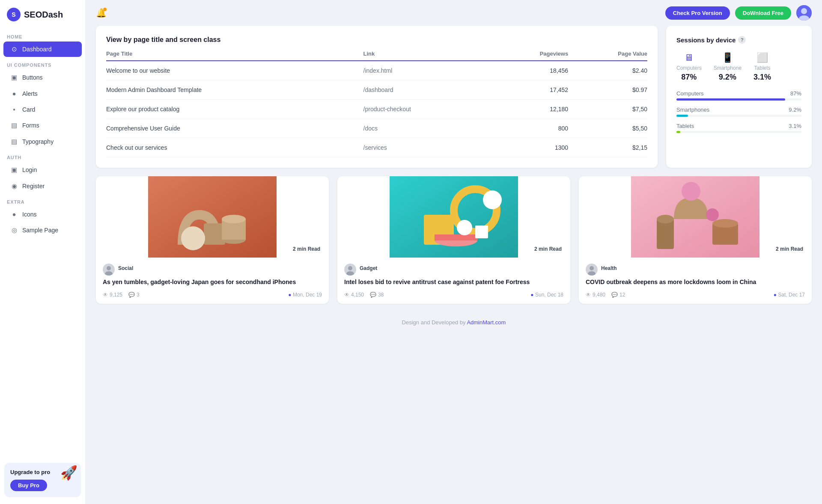  What do you see at coordinates (307, 295) in the screenshot?
I see `date-text: Mon, Dec 19` at bounding box center [307, 295].